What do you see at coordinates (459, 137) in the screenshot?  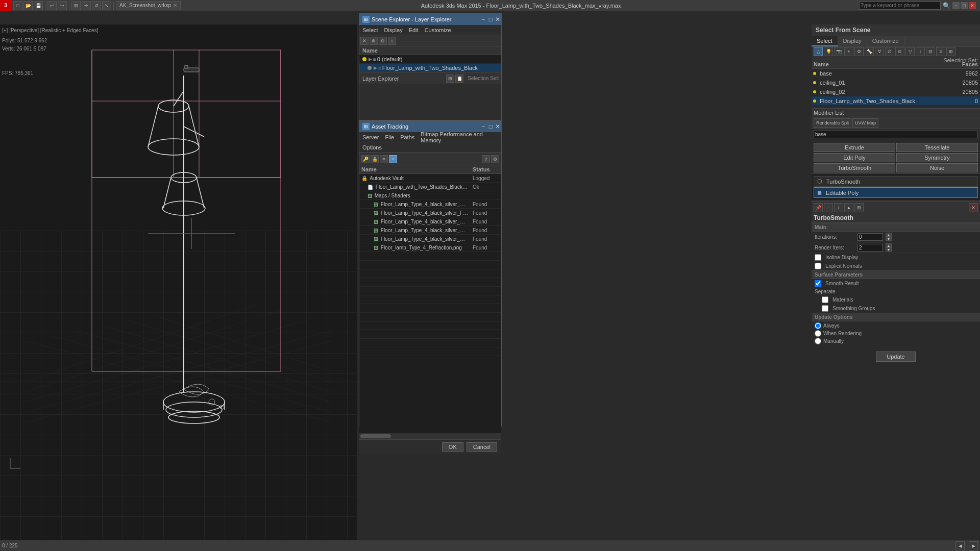 I see `at-menu-bitmap: Bitmap Performance and Memory` at bounding box center [459, 137].